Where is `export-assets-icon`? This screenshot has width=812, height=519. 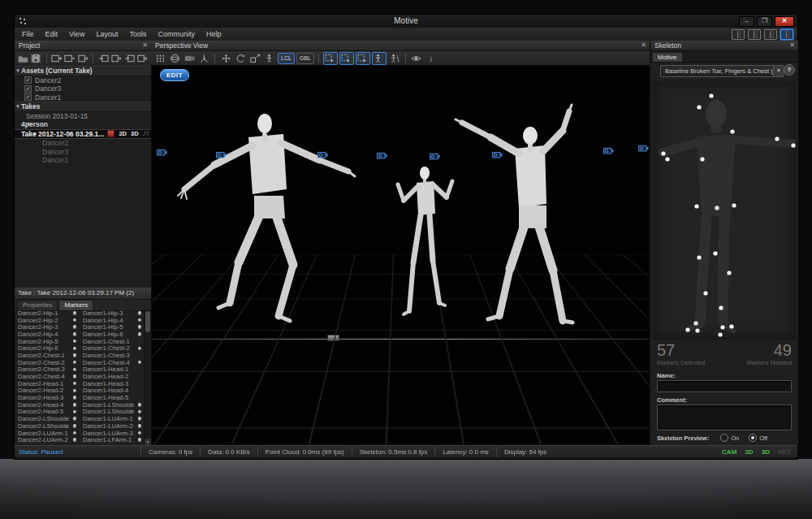
export-assets-icon is located at coordinates (116, 58).